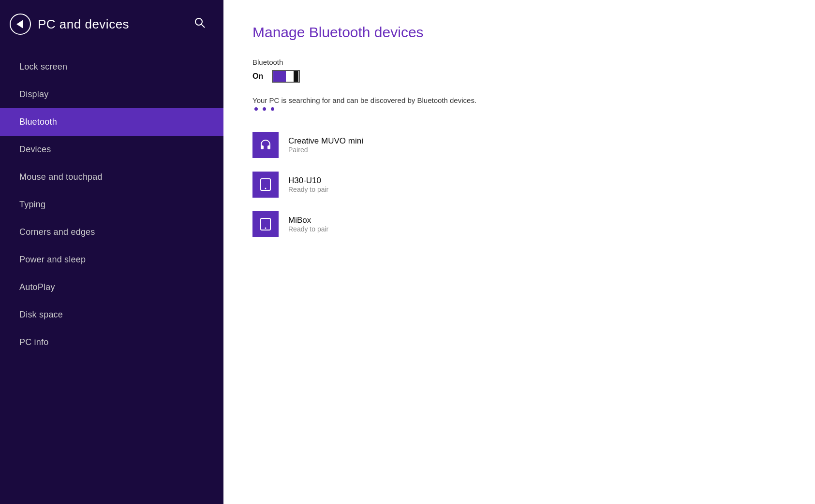  What do you see at coordinates (309, 189) in the screenshot?
I see `device-status-1: Ready to pair` at bounding box center [309, 189].